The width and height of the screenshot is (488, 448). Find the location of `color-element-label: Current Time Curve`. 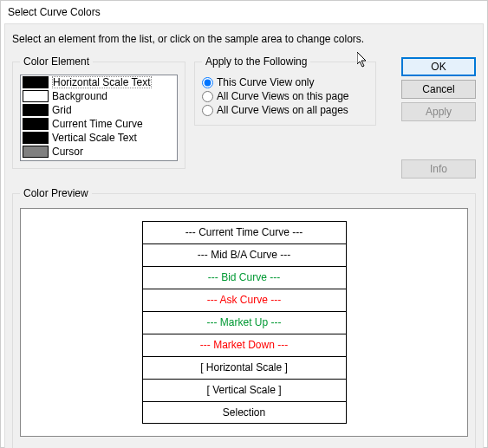

color-element-label: Current Time Curve is located at coordinates (97, 124).